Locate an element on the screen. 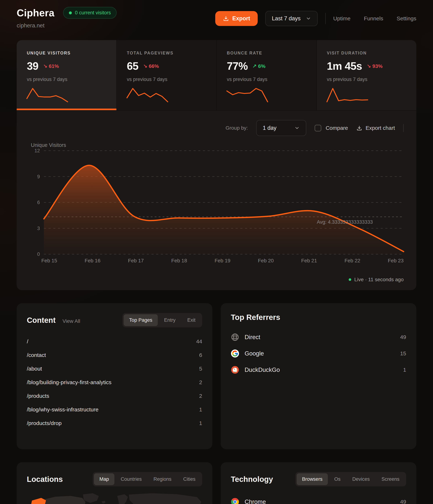  map-iceland is located at coordinates (104, 502).